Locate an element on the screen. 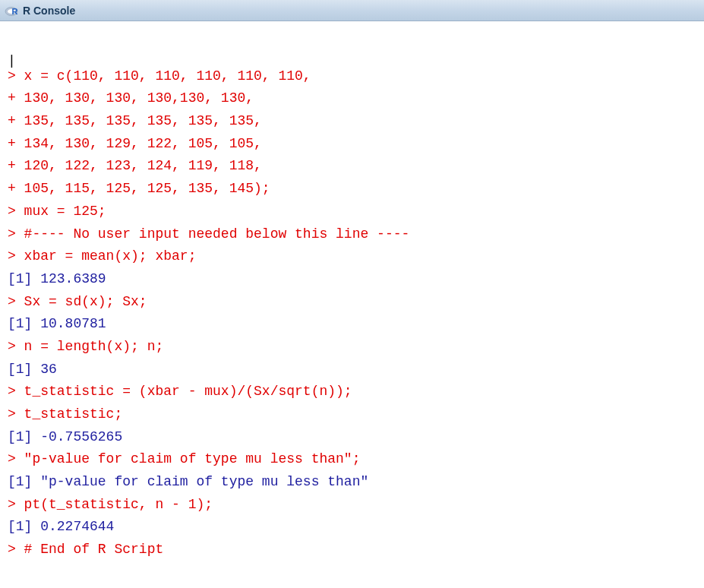 The height and width of the screenshot is (588, 704). console-input-line: + 135, 135, 135, 135, 135, 135, is located at coordinates (352, 122).